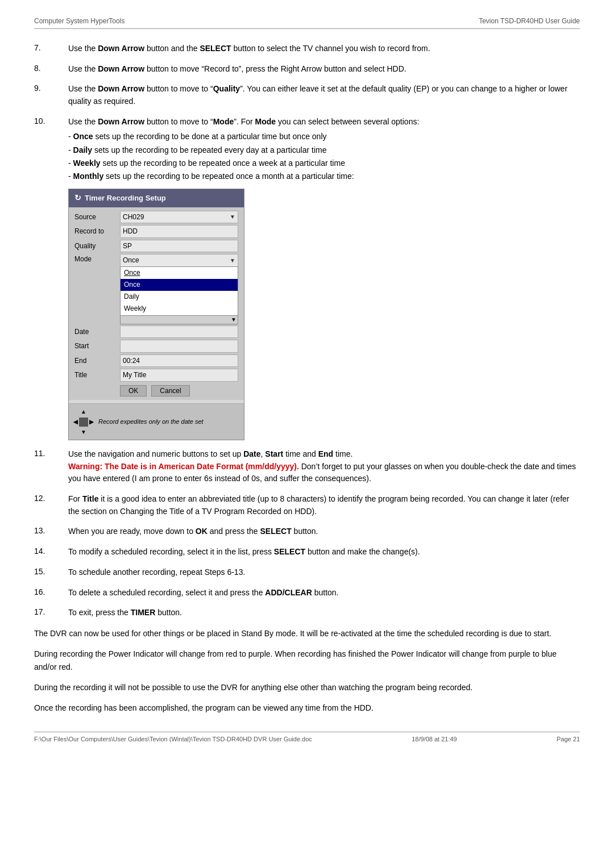 Image resolution: width=614 pixels, height=868 pixels. I want to click on list-number: 13., so click(51, 532).